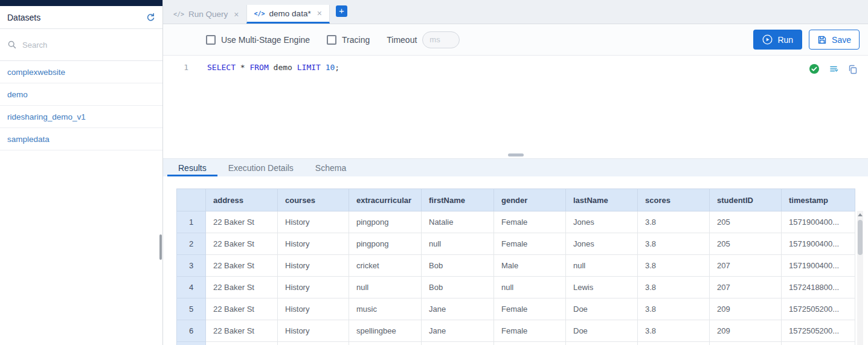 The image size is (868, 345). Describe the element at coordinates (81, 139) in the screenshot. I see `dataset-item: sampledata` at that location.